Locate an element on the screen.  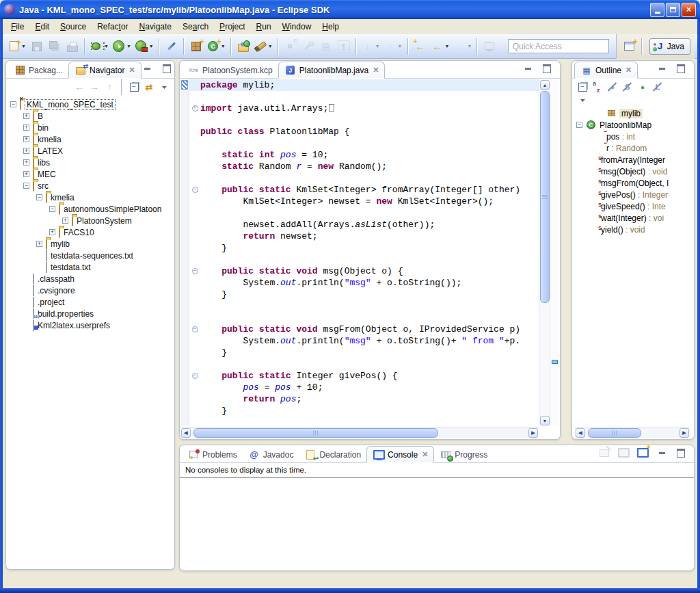
window-close-button: × is located at coordinates (689, 10).